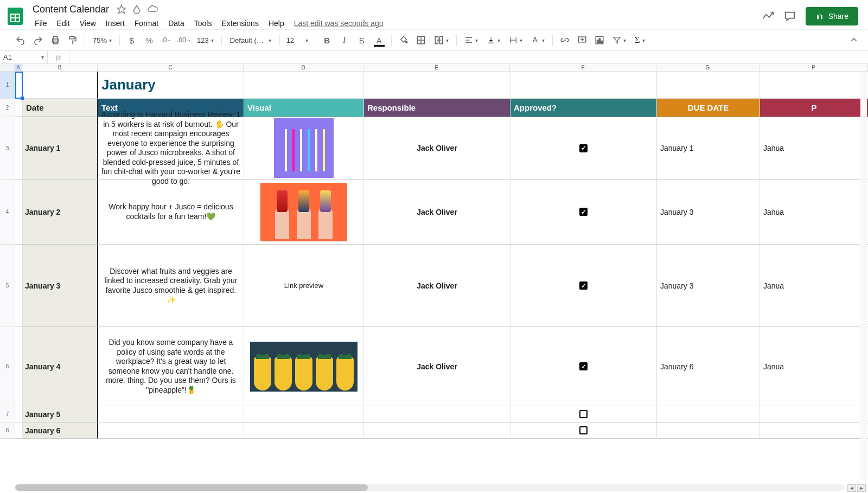 The height and width of the screenshot is (493, 868). I want to click on column-headers: A B C D E F G P, so click(434, 68).